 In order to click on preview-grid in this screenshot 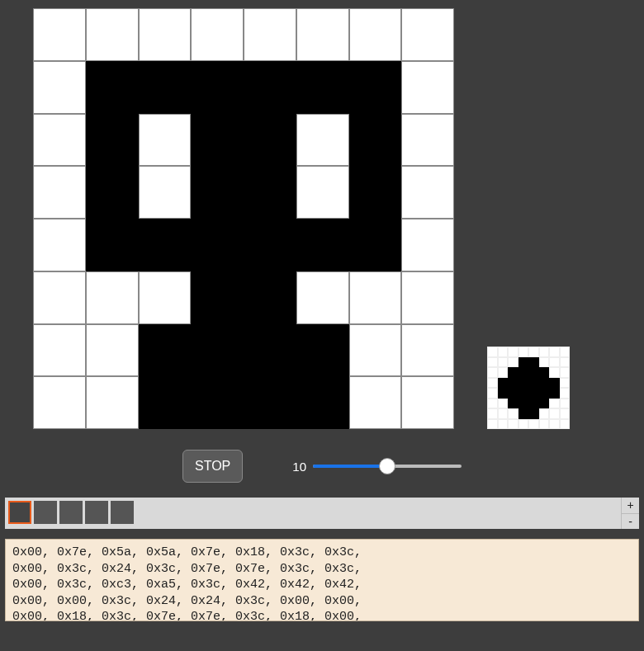, I will do `click(528, 388)`.